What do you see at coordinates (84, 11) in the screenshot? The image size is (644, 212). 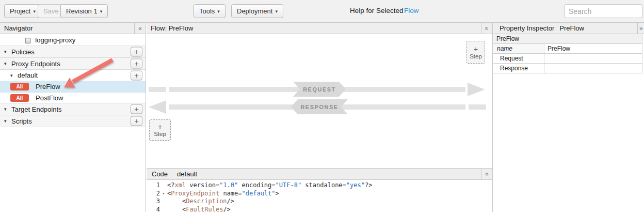 I see `revision-menu-button: Revision 1 ▾` at bounding box center [84, 11].